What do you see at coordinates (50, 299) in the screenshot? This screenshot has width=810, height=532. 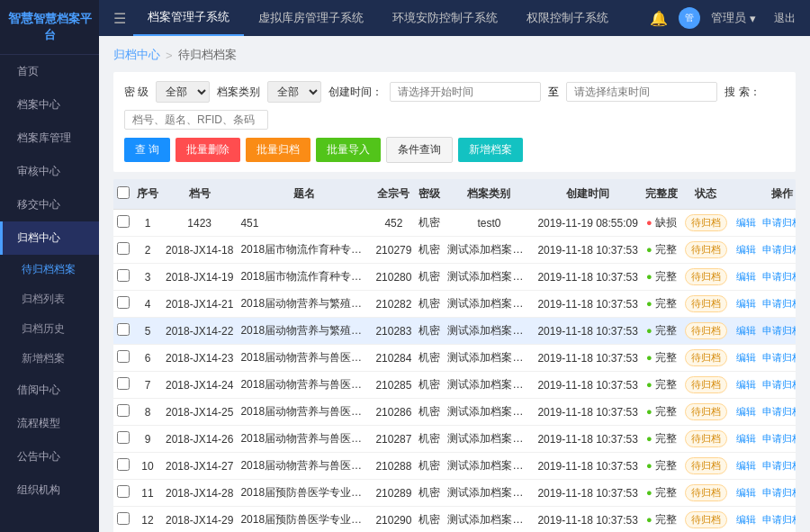 I see `sidebar-sub-filing-list: 归档列表` at bounding box center [50, 299].